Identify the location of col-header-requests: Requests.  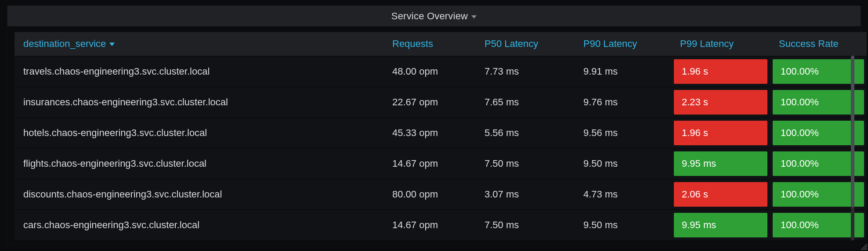
(430, 44).